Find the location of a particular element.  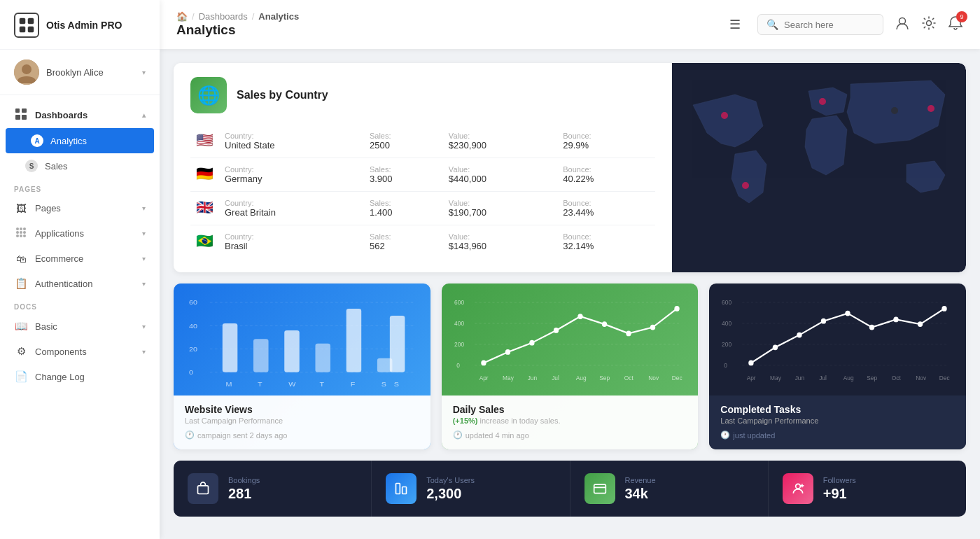

stat-label-revenue: Revenue is located at coordinates (640, 480).